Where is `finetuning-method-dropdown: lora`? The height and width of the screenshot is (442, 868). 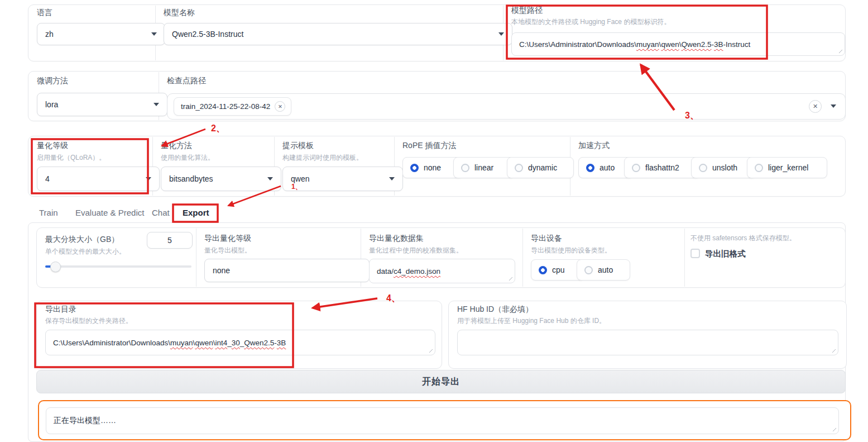 finetuning-method-dropdown: lora is located at coordinates (102, 104).